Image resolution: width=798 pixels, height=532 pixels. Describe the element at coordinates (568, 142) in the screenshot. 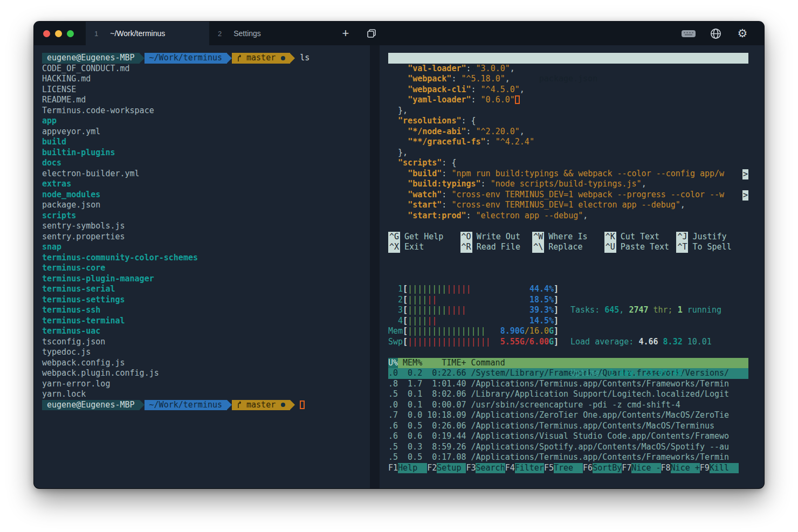

I see `nano-lines: "val-loader": "3.0.0", "webpack": "^5.18…` at that location.